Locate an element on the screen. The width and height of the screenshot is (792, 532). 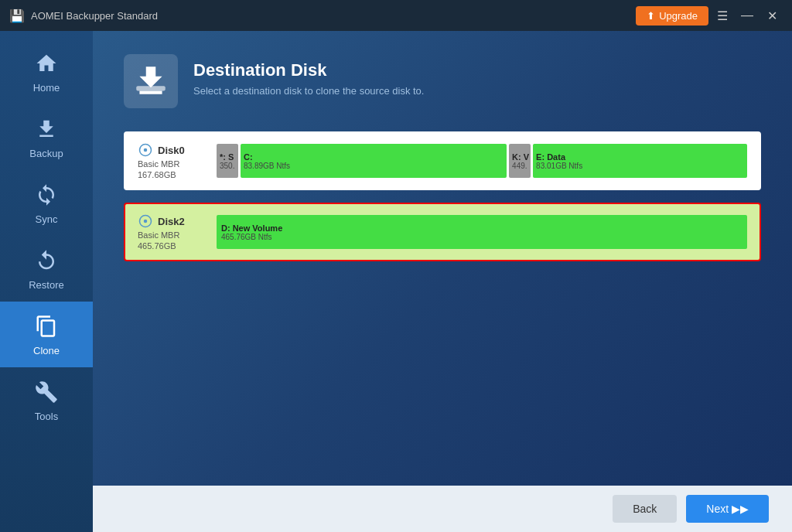
disk2-name-row: Disk2 is located at coordinates (161, 221).